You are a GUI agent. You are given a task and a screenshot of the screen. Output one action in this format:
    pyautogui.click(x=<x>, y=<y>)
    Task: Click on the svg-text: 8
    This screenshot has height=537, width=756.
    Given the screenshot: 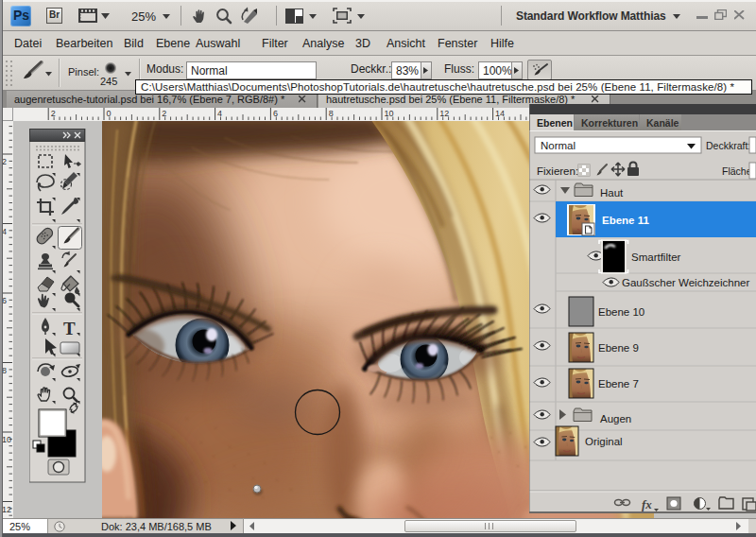 What is the action you would take?
    pyautogui.click(x=331, y=113)
    